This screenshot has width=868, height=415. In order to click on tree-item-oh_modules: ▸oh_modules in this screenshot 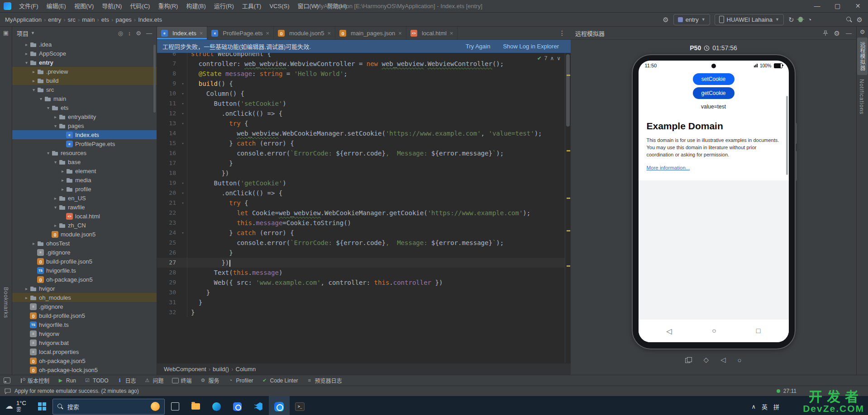, I will do `click(84, 297)`.